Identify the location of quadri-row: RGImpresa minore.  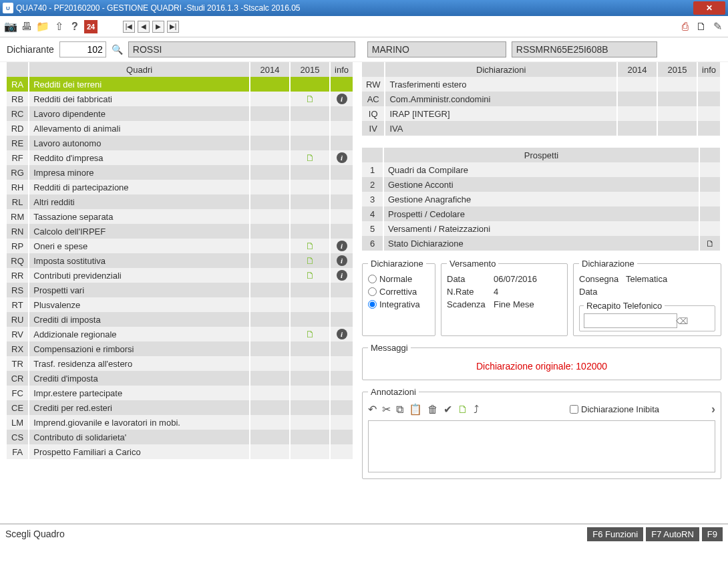
(180, 172).